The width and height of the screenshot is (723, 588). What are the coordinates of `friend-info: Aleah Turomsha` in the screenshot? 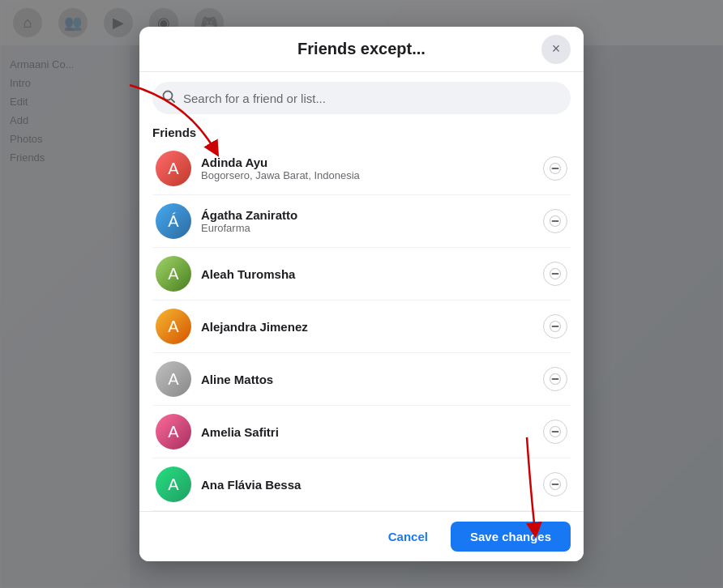 It's located at (367, 274).